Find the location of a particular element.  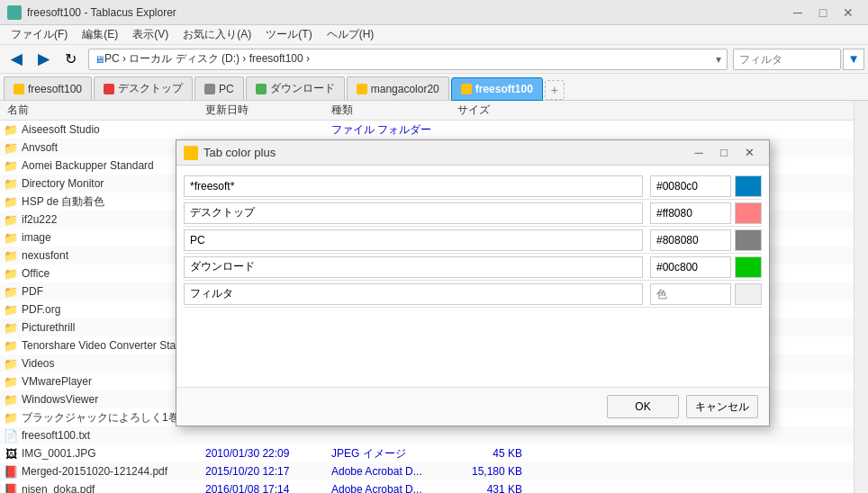

file-row: 📕 Merged-20151020-121244.pdf 2015/10/20 … is located at coordinates (427, 471).